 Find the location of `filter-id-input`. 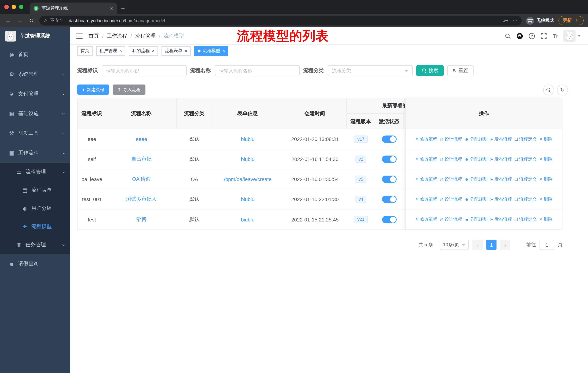

filter-id-input is located at coordinates (144, 71).